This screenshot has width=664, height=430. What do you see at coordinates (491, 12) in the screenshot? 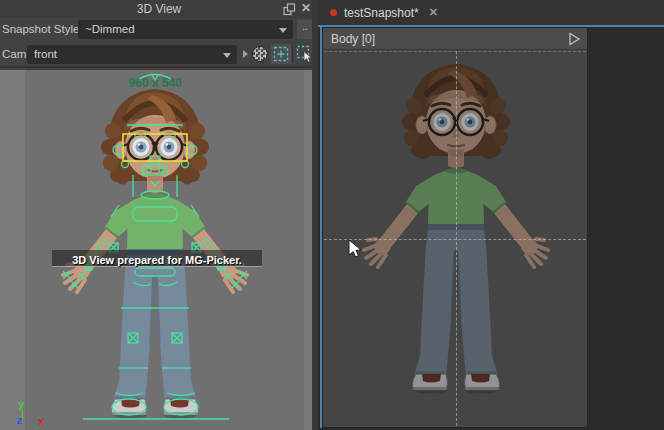
I see `picker-tabbar: testSnapshot* ✕` at bounding box center [491, 12].